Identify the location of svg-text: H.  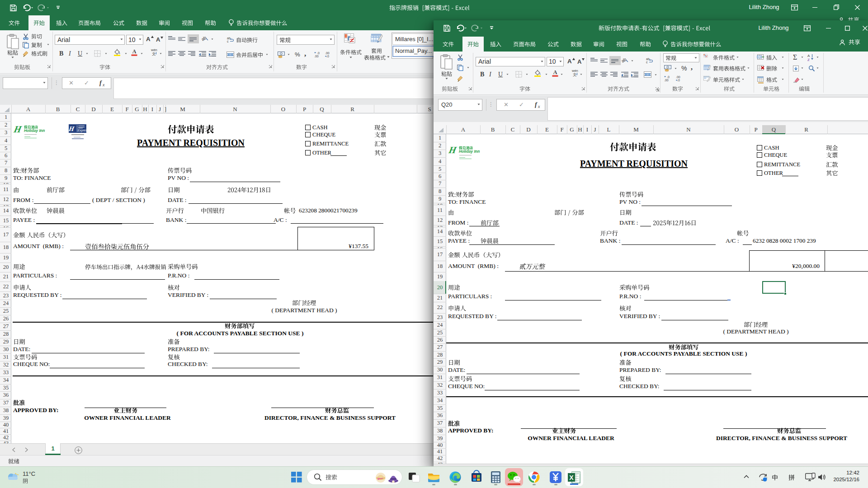
(71, 129).